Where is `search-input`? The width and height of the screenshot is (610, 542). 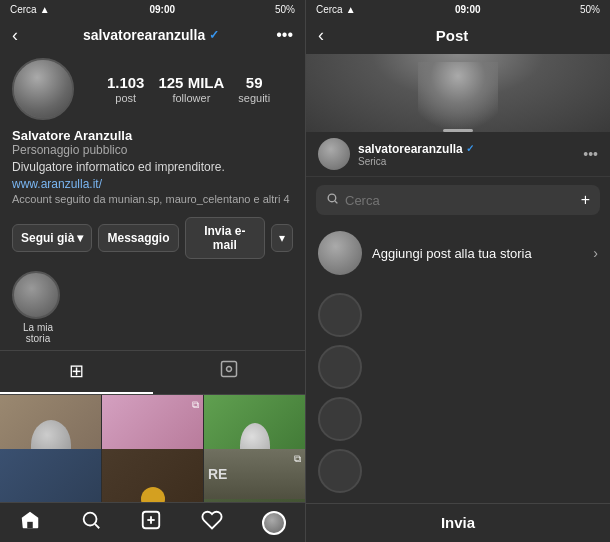 search-input is located at coordinates (458, 200).